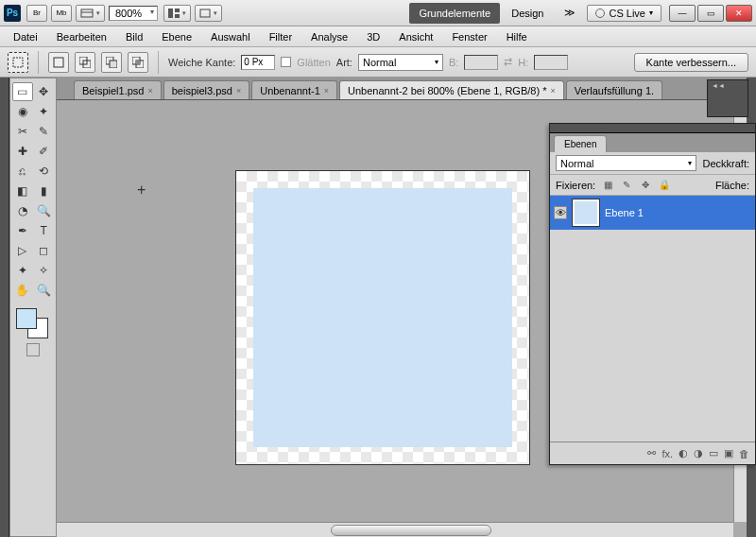 The height and width of the screenshot is (537, 756). What do you see at coordinates (23, 191) in the screenshot?
I see `eraser-tool: ◧` at bounding box center [23, 191].